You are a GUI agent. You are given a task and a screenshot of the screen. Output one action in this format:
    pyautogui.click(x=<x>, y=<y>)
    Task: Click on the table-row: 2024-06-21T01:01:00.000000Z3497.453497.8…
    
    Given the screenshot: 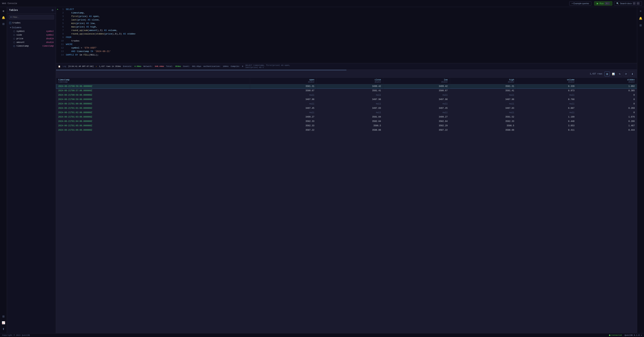 What is the action you would take?
    pyautogui.click(x=346, y=108)
    